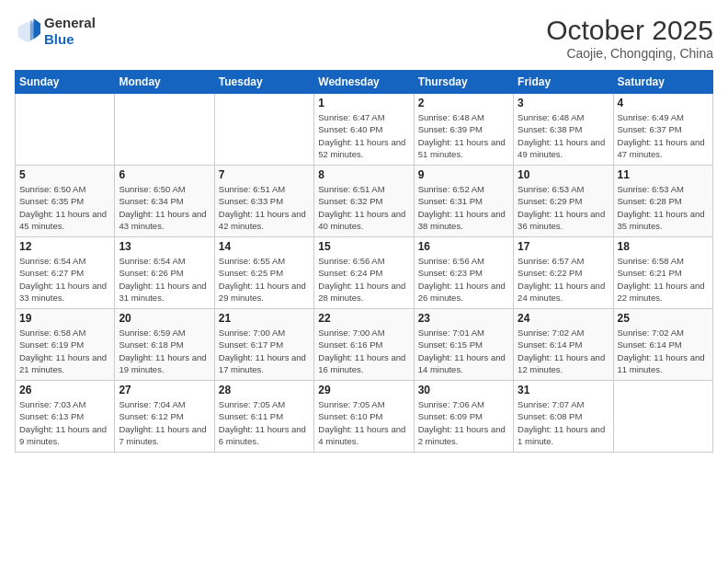  What do you see at coordinates (364, 38) in the screenshot?
I see `header: General Blue October 2025 Caojie, Chongq…` at bounding box center [364, 38].